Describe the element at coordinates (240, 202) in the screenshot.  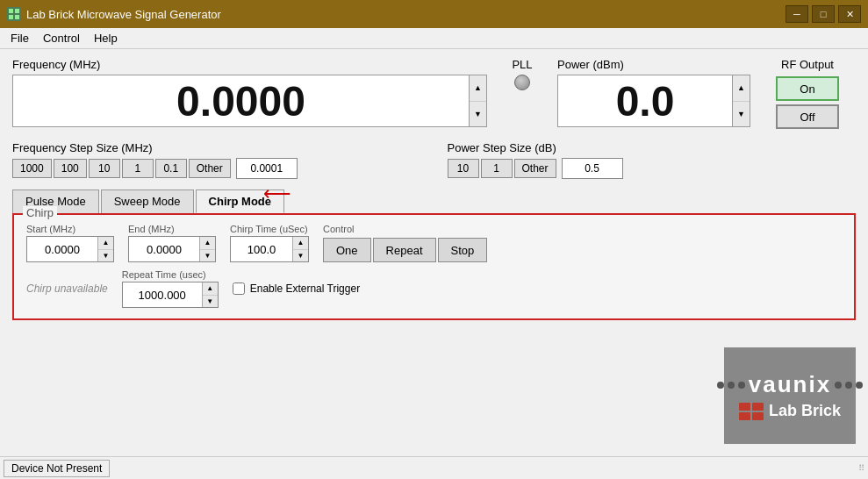
I see `tab-chirp-mode: Chirp Mode` at that location.